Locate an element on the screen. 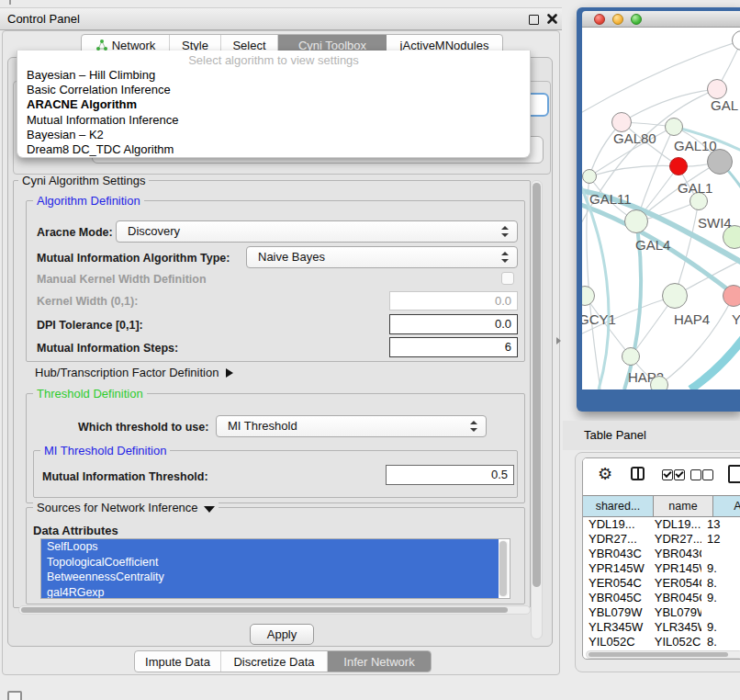 This screenshot has height=700, width=740. node-label: GAL10 is located at coordinates (696, 145).